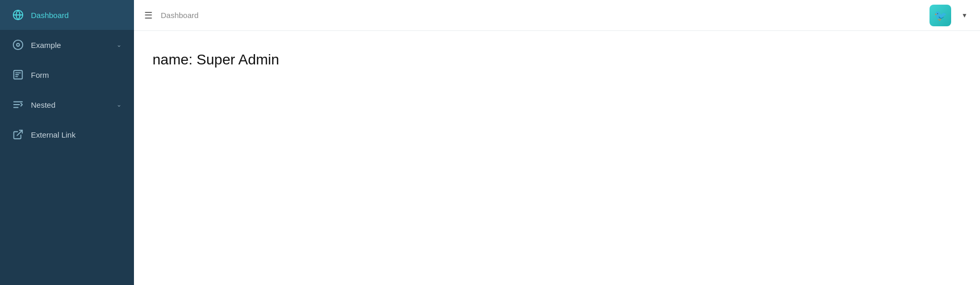 Image resolution: width=980 pixels, height=285 pixels. I want to click on form-icon, so click(18, 75).